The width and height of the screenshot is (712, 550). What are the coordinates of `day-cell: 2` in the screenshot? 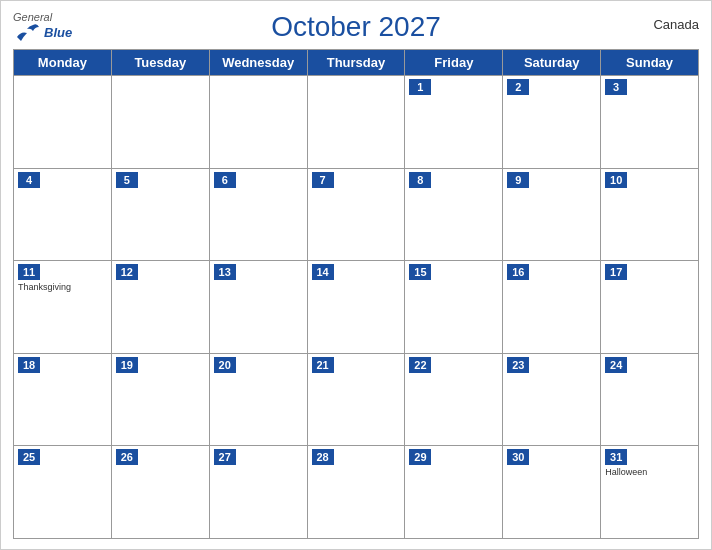 It's located at (552, 122).